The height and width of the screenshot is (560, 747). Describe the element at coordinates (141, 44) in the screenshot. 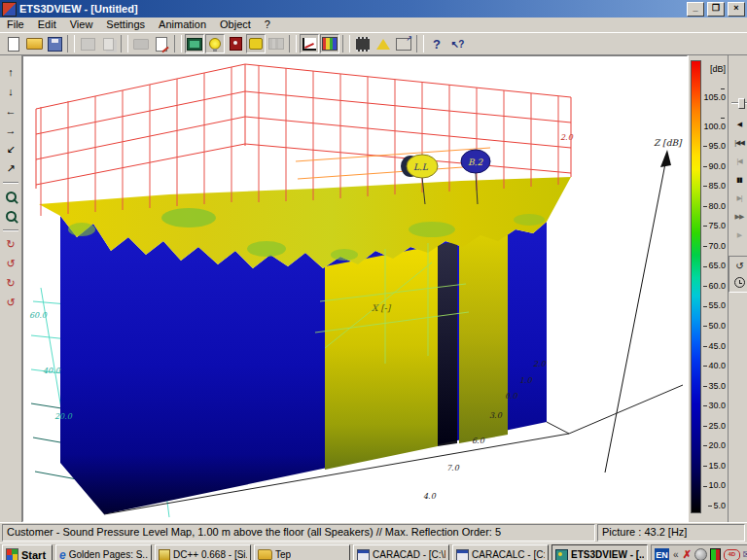

I see `print-button` at that location.